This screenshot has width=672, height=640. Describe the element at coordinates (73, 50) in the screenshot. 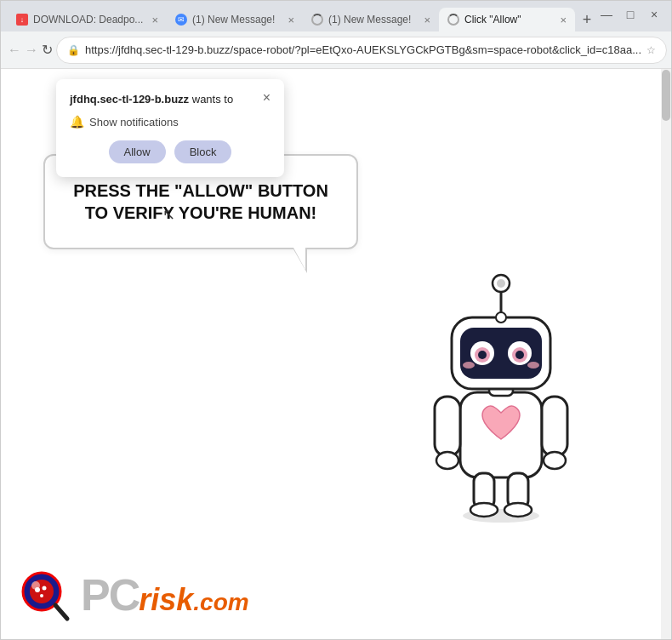

I see `lock-icon: 🔒` at that location.